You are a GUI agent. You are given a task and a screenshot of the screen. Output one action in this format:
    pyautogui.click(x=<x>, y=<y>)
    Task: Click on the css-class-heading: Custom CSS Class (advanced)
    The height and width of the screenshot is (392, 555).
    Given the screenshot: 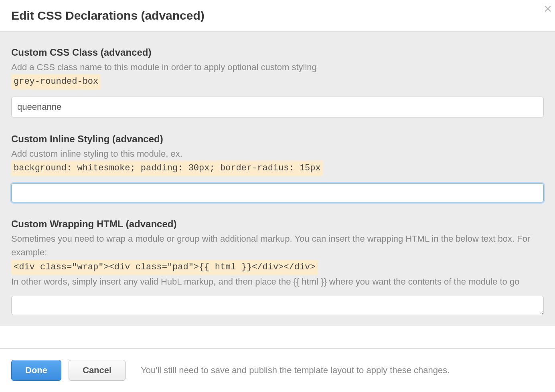 What is the action you would take?
    pyautogui.click(x=278, y=53)
    